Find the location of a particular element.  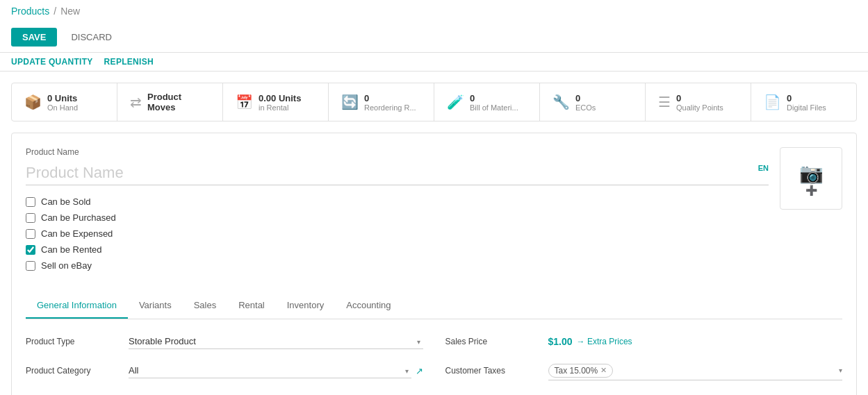

add-image-icon: ➕ is located at coordinates (812, 190).